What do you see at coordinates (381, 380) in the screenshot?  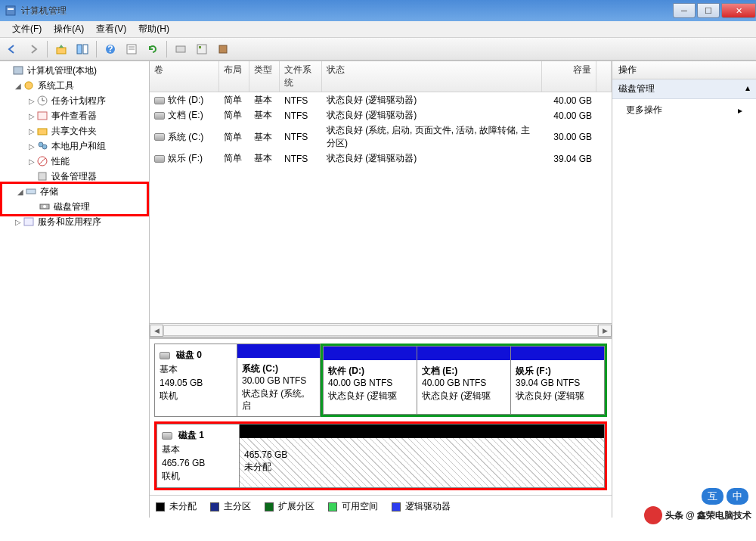 I see `disk-0-row: 磁盘 0 基本 149.05 GB 联机 系统 (C:)30.00 GB NTF…` at bounding box center [381, 380].